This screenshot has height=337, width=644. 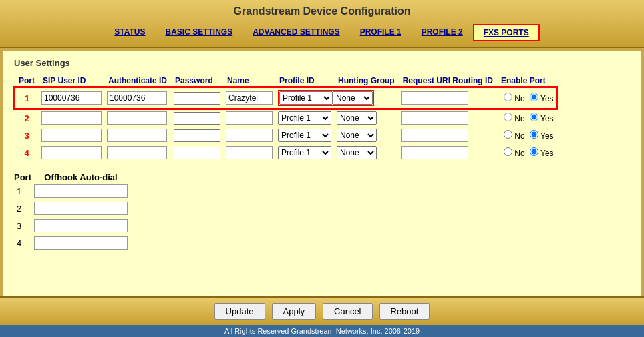 What do you see at coordinates (294, 311) in the screenshot?
I see `apply-button: Apply` at bounding box center [294, 311].